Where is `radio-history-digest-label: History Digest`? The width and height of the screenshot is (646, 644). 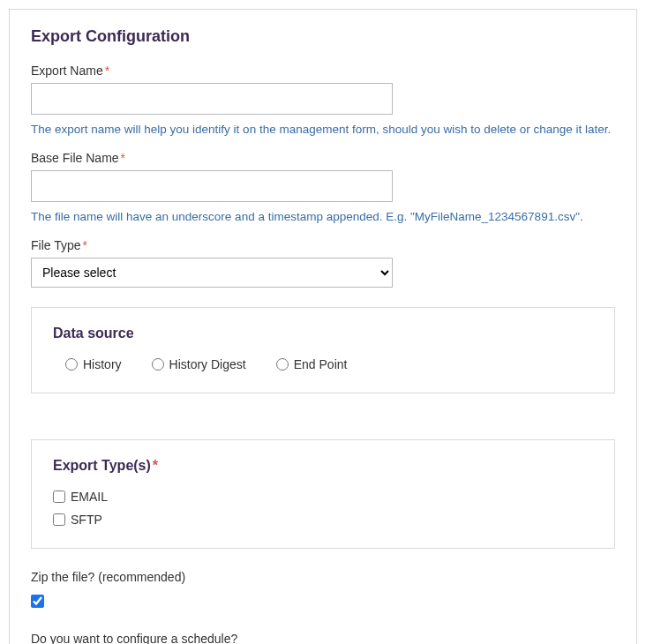
radio-history-digest-label: History Digest is located at coordinates (208, 364).